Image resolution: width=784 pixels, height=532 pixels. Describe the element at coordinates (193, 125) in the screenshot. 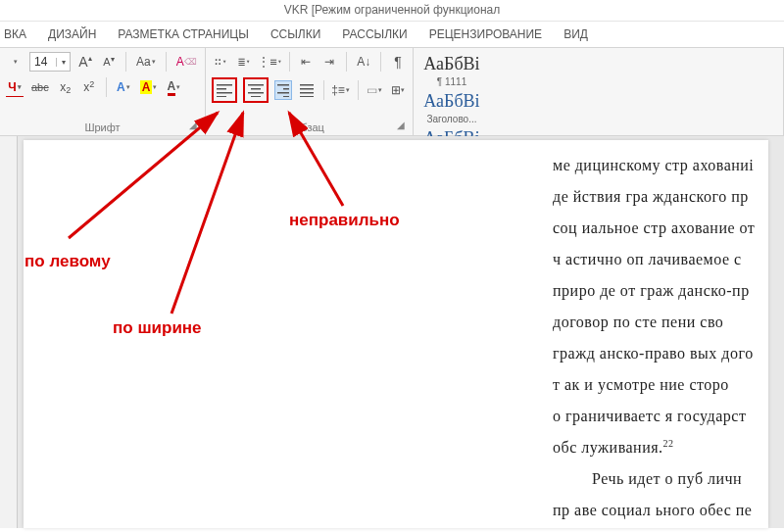

I see `font-dialog-launcher: ◢` at that location.